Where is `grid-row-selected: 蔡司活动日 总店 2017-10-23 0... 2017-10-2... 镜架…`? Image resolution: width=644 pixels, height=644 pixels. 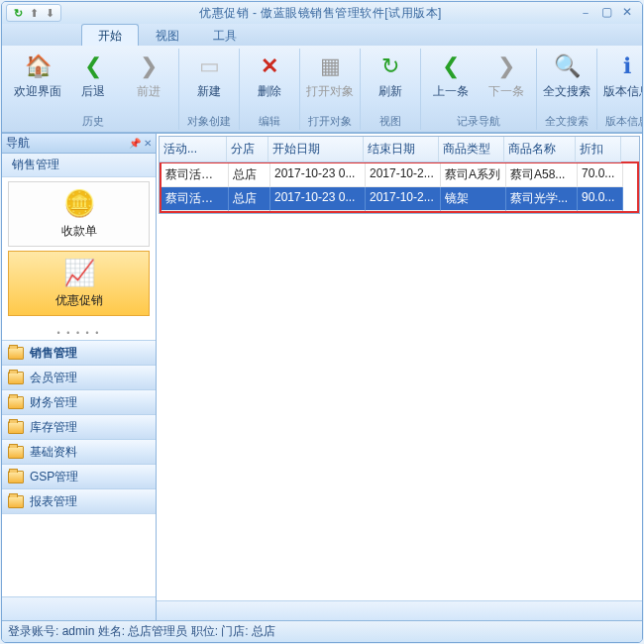 grid-row-selected: 蔡司活动日 总店 2017-10-23 0... 2017-10-2... 镜架… is located at coordinates (399, 199).